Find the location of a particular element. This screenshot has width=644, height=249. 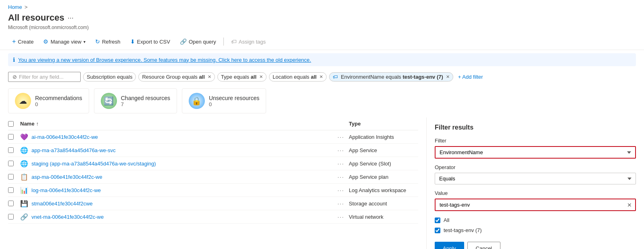

filter-tag-env-label: EnvironmentName equals test-tags-env (7) is located at coordinates (392, 77).